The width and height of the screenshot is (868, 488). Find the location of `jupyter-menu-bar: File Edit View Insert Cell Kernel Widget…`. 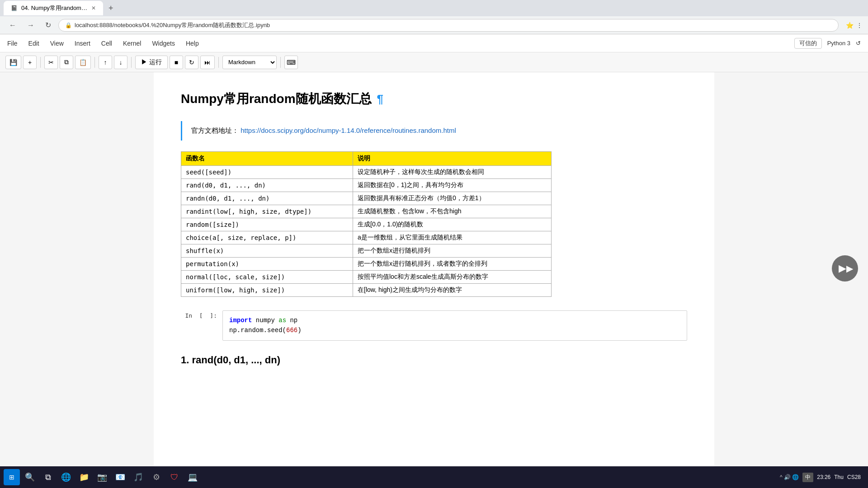

jupyter-menu-bar: File Edit View Insert Cell Kernel Widget… is located at coordinates (434, 43).